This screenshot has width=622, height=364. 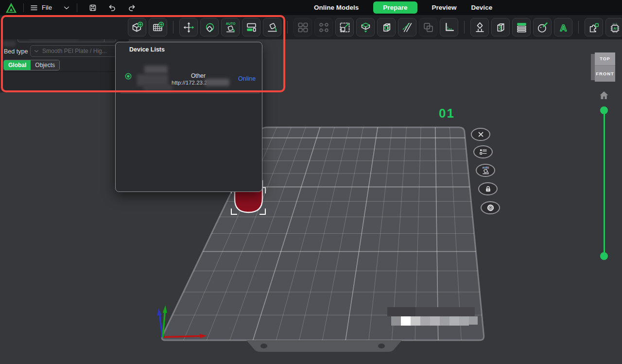 I want to click on add-plate-button, so click(x=158, y=27).